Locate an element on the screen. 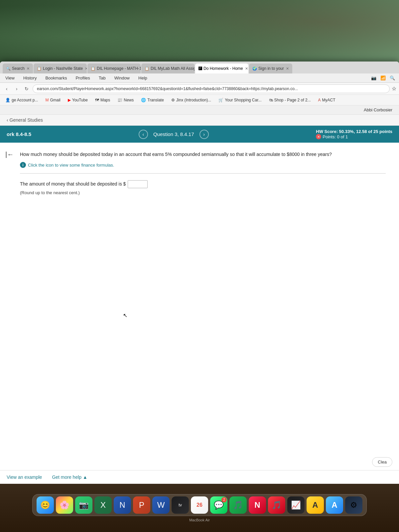 This screenshot has width=399, height=532. menu-window: Window is located at coordinates (122, 78).